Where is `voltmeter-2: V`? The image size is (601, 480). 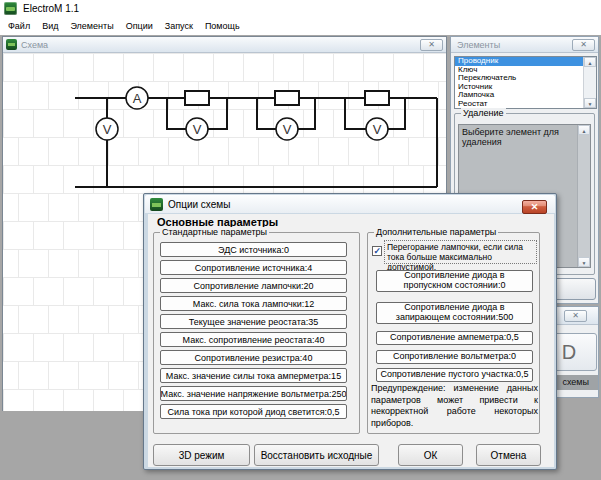 voltmeter-2: V is located at coordinates (197, 129).